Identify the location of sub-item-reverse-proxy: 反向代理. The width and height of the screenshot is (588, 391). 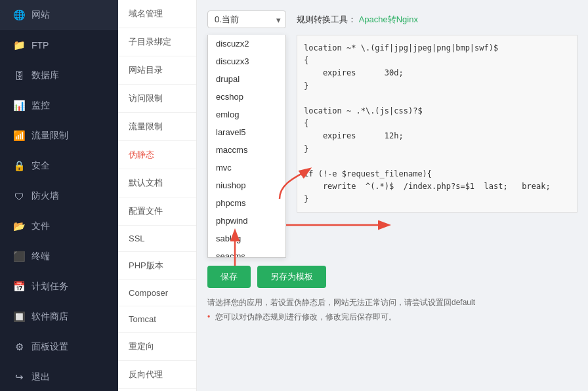
(158, 375).